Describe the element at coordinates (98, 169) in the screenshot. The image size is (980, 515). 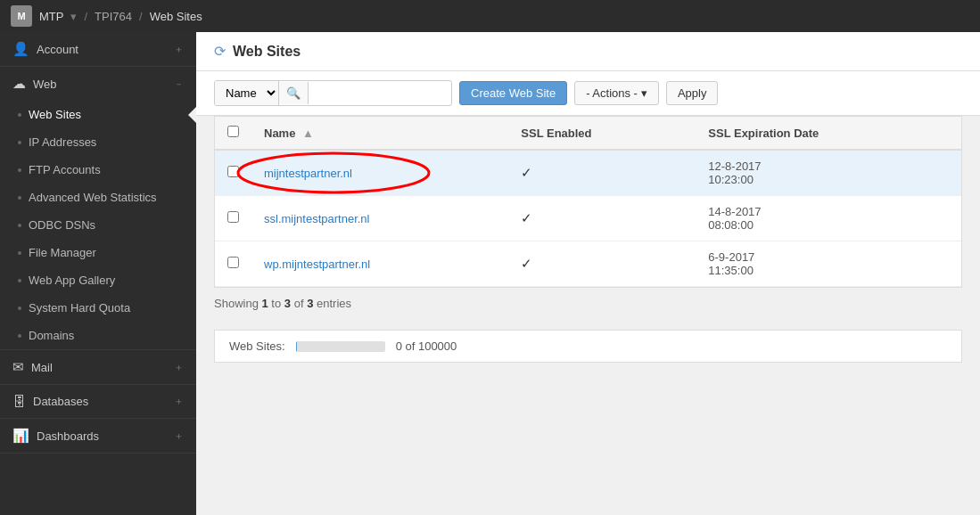
I see `sidebar-item-ftp-accounts: FTP Accounts` at that location.